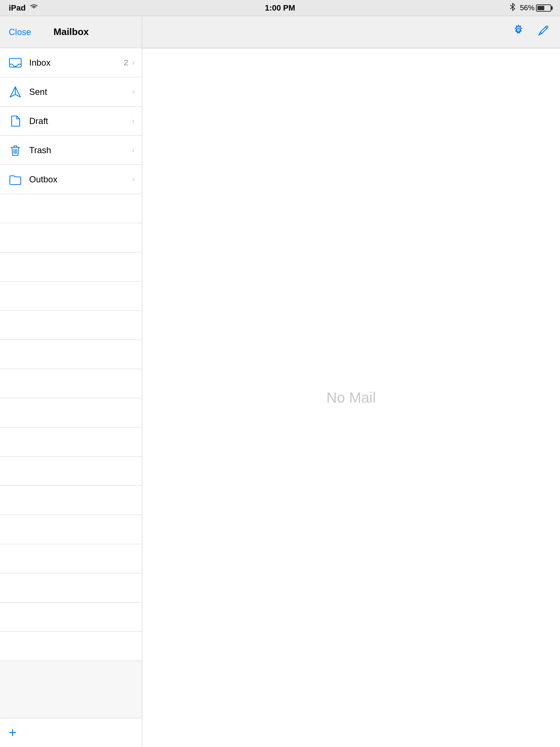  Describe the element at coordinates (15, 179) in the screenshot. I see `outbox-icon` at that location.